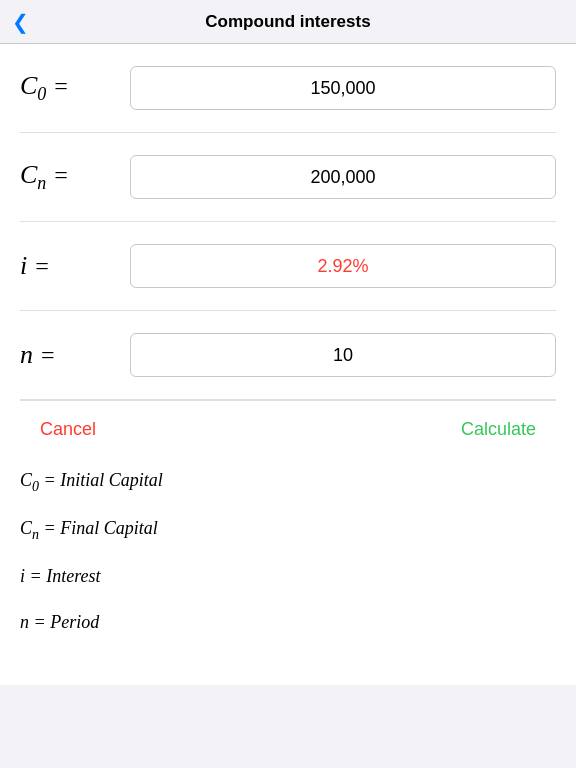  What do you see at coordinates (61, 175) in the screenshot?
I see `equals-cn: =` at bounding box center [61, 175].